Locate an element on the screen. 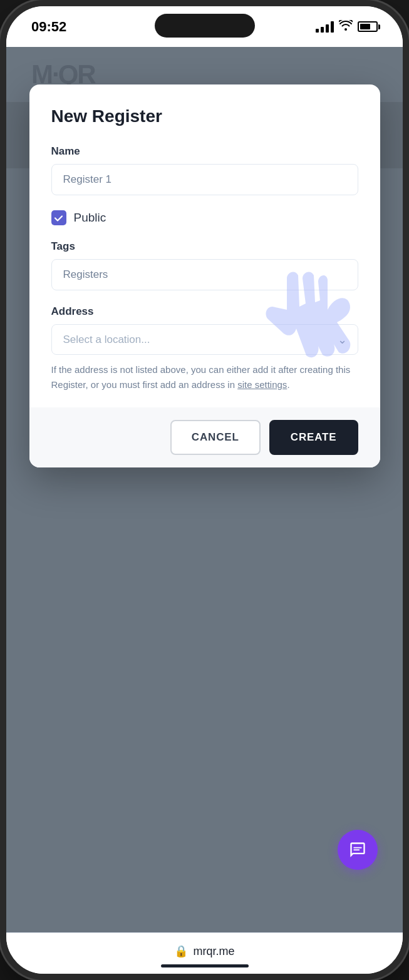 The width and height of the screenshot is (409, 980). public-label: Public is located at coordinates (90, 218).